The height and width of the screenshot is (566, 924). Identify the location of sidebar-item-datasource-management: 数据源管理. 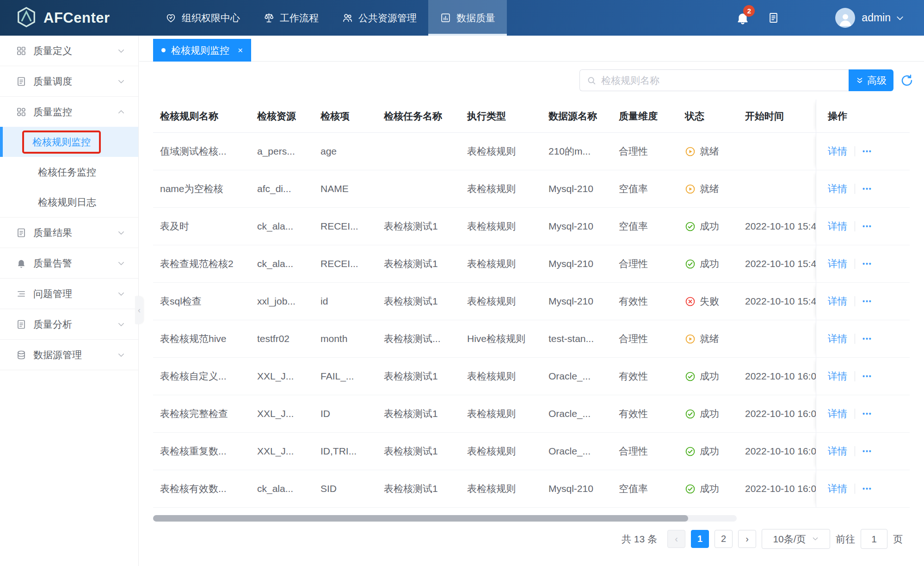
(69, 355).